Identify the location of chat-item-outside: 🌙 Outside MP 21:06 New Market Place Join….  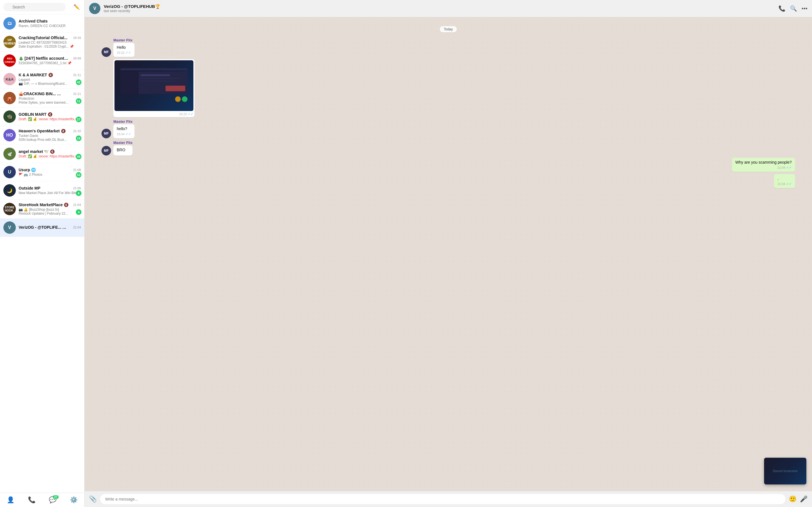
(42, 190).